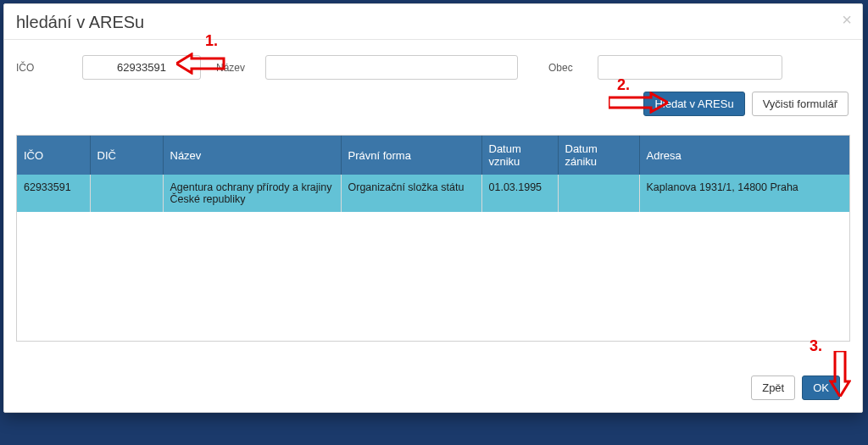  Describe the element at coordinates (433, 39) in the screenshot. I see `divider` at that location.